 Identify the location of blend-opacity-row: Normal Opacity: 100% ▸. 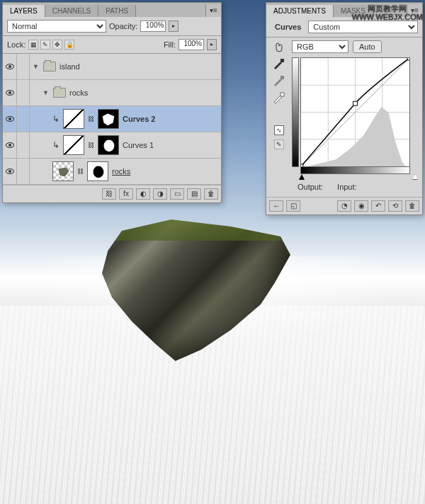
(112, 26).